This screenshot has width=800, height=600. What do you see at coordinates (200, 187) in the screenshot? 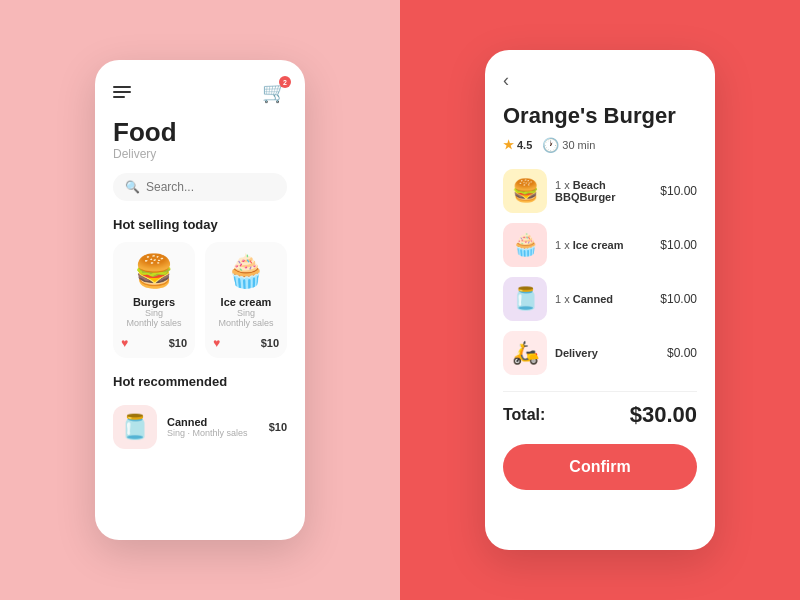
I see `search-bar: 🔍` at bounding box center [200, 187].